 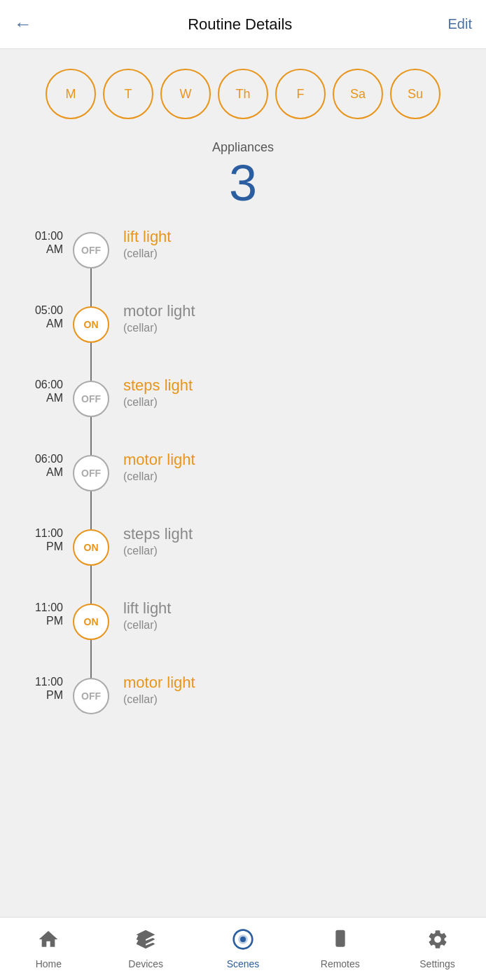 I want to click on timeline-item: 11:00PM ON lift light (cellar), so click(x=243, y=631).